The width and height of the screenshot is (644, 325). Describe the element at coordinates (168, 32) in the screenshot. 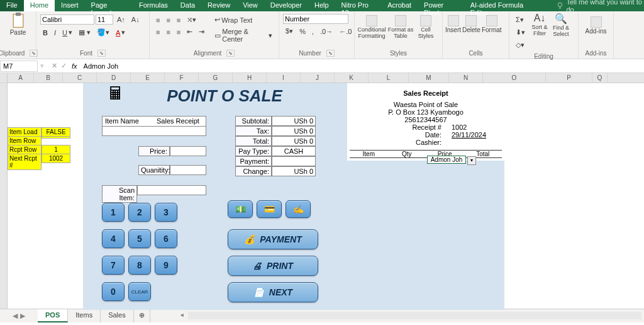

I see `align-center-button: ≡` at that location.